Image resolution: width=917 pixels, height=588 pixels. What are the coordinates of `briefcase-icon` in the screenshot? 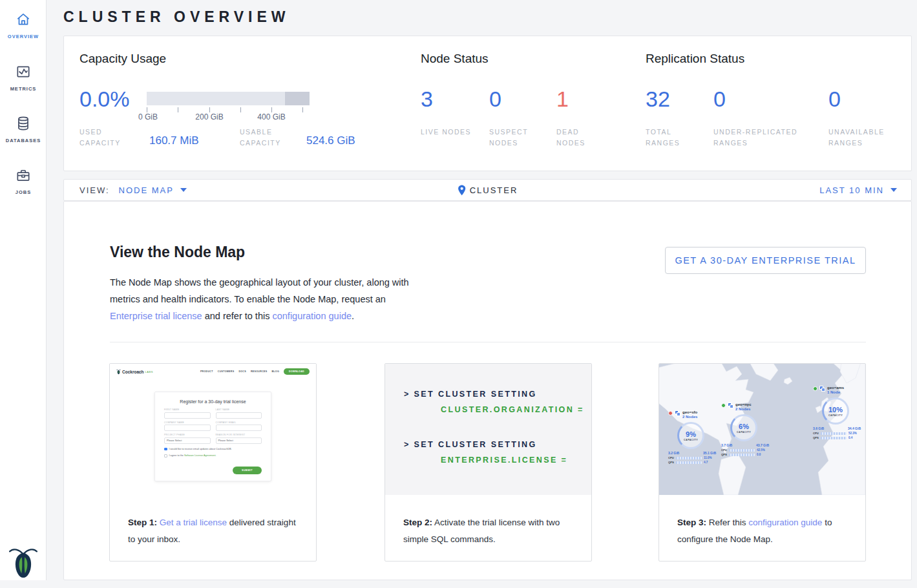 It's located at (23, 175).